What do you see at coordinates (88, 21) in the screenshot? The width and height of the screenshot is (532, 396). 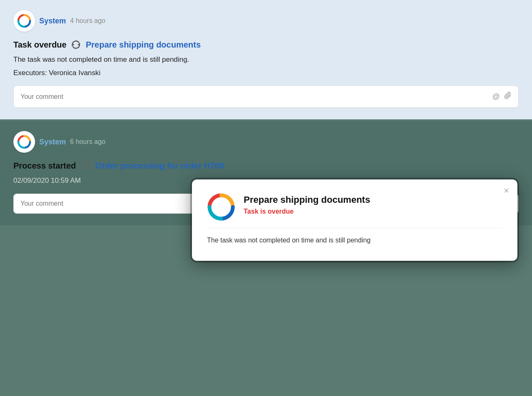 I see `author-time-1: 4 hours ago` at bounding box center [88, 21].